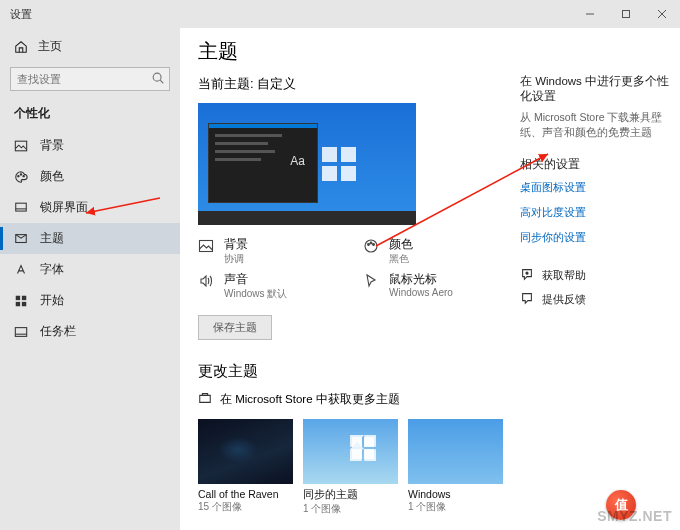 The width and height of the screenshot is (680, 530). Describe the element at coordinates (564, 276) in the screenshot. I see `help-label: 获取帮助` at that location.